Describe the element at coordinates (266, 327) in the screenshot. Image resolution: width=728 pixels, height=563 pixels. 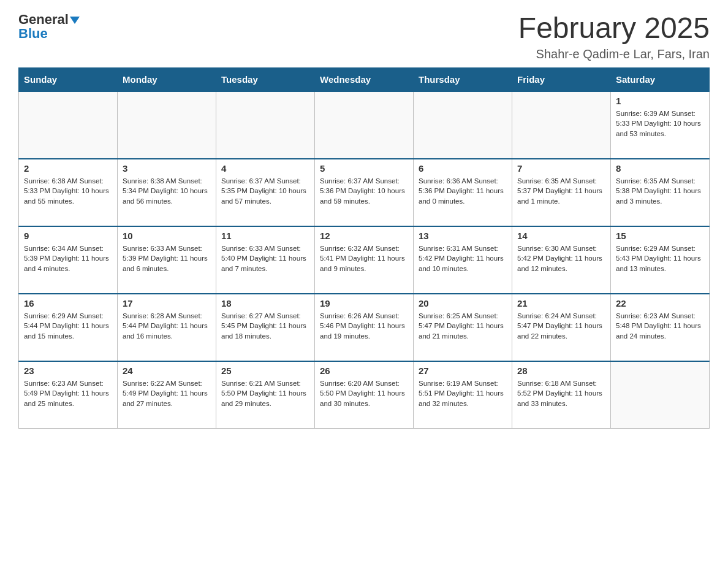
I see `calendar-cell: 18Sunrise: 6:27 AM Sunset: 5:45 PM Dayli…` at that location.